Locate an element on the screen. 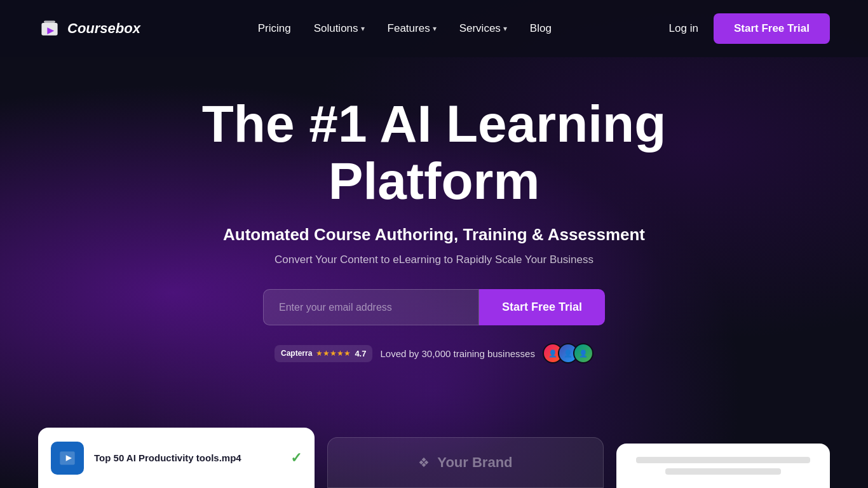 The height and width of the screenshot is (488, 868). avatar-group: 👤 👤 👤 is located at coordinates (568, 353).